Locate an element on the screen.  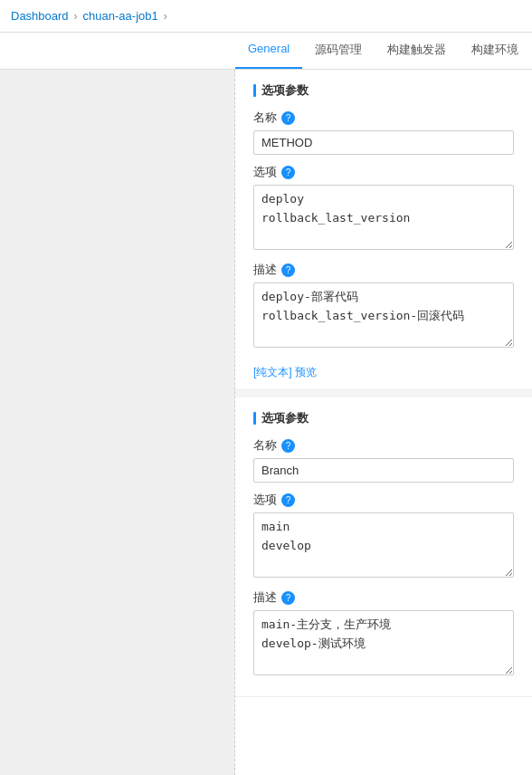
field-options1: 选项 ? is located at coordinates (384, 208).